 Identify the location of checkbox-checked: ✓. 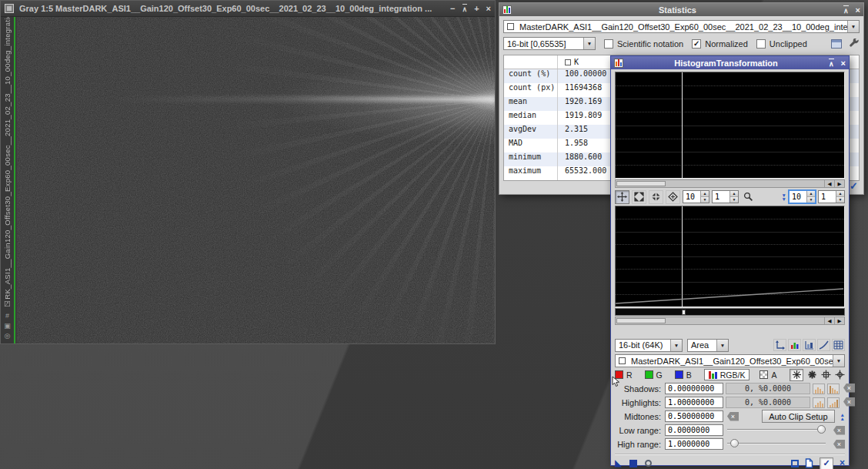
(696, 44).